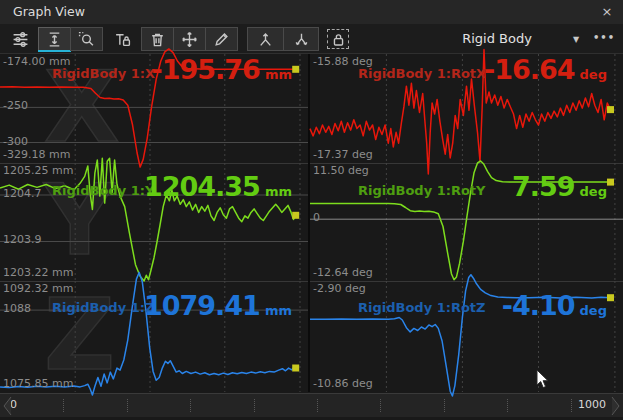 The height and width of the screenshot is (420, 623). I want to click on toolbar-button-curve-settings, so click(20, 39).